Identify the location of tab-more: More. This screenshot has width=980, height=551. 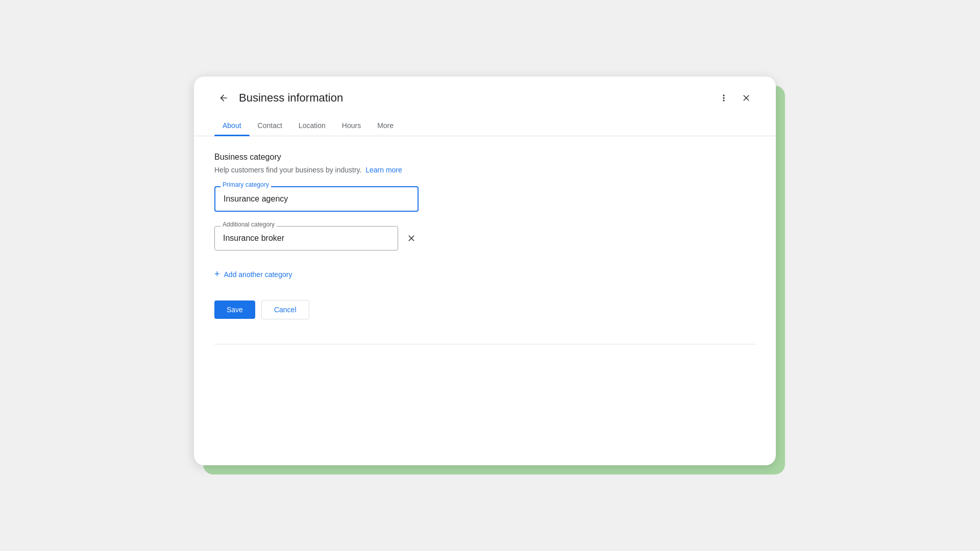
(385, 126).